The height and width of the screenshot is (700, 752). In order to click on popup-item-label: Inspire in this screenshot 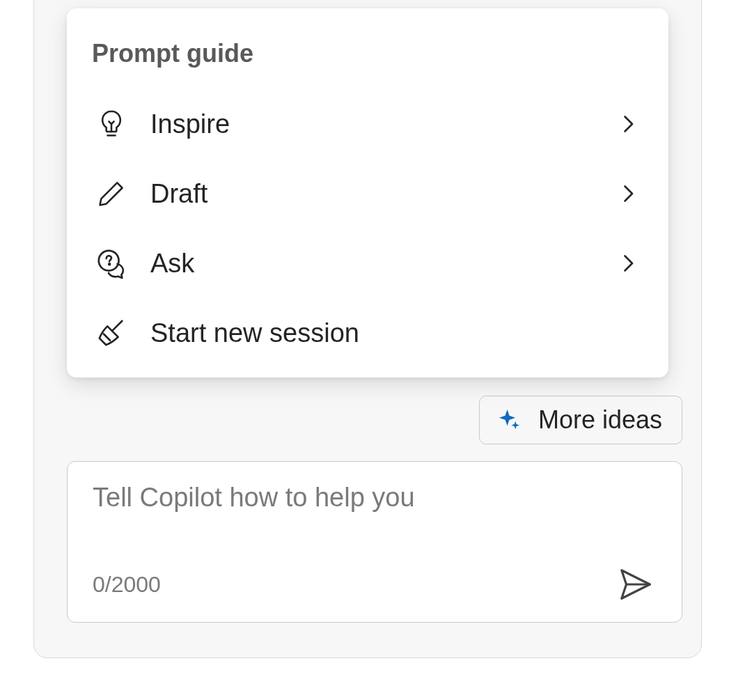, I will do `click(372, 124)`.